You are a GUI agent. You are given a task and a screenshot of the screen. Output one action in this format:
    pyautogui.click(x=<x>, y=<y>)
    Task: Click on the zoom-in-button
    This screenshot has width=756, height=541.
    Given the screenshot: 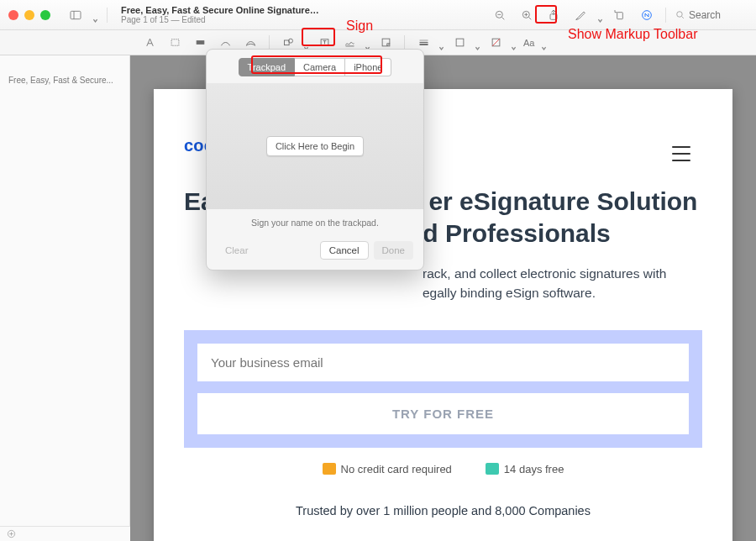 What is the action you would take?
    pyautogui.click(x=527, y=15)
    